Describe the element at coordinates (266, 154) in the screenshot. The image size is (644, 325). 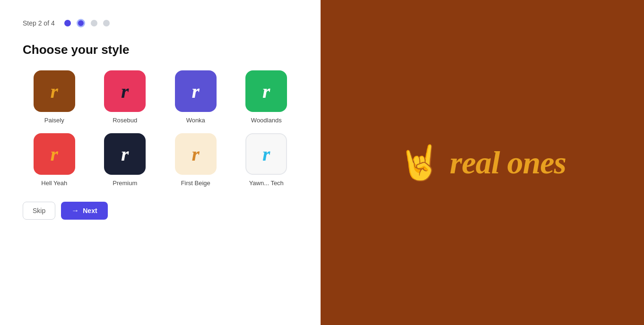
I see `style-card-yawn-tech: r` at that location.